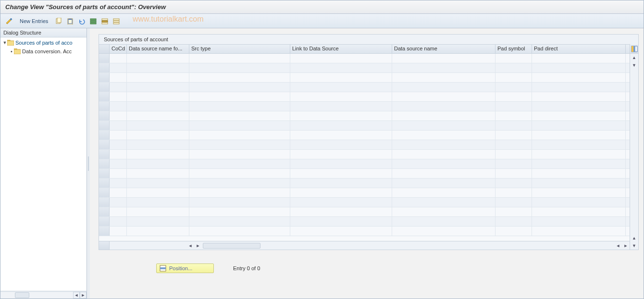  Describe the element at coordinates (43, 51) in the screenshot. I see `tree-node-data-conversion: • Data conversion. Acc` at that location.